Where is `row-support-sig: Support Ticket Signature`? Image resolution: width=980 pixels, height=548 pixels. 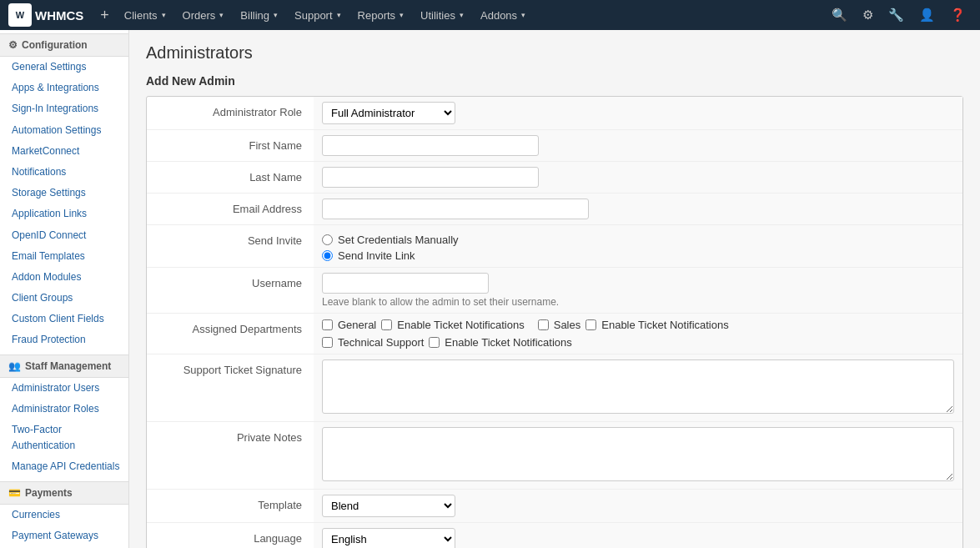 row-support-sig: Support Ticket Signature is located at coordinates (555, 389).